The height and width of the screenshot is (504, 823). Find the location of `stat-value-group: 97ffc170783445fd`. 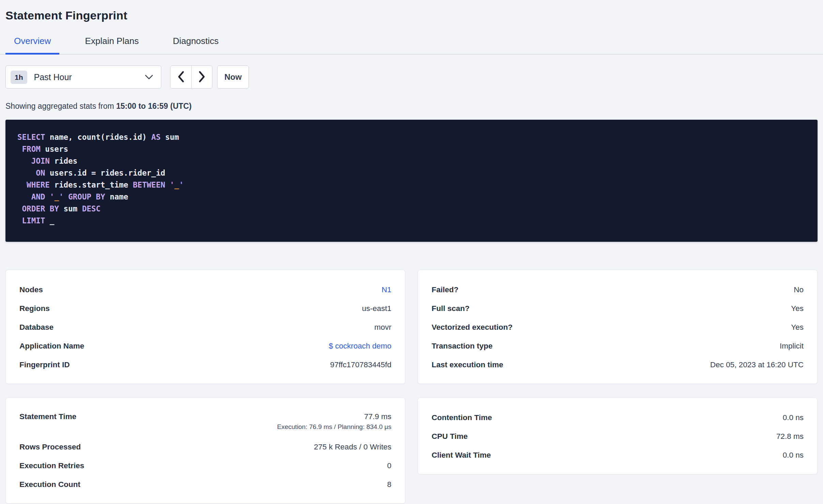

stat-value-group: 97ffc170783445fd is located at coordinates (361, 365).